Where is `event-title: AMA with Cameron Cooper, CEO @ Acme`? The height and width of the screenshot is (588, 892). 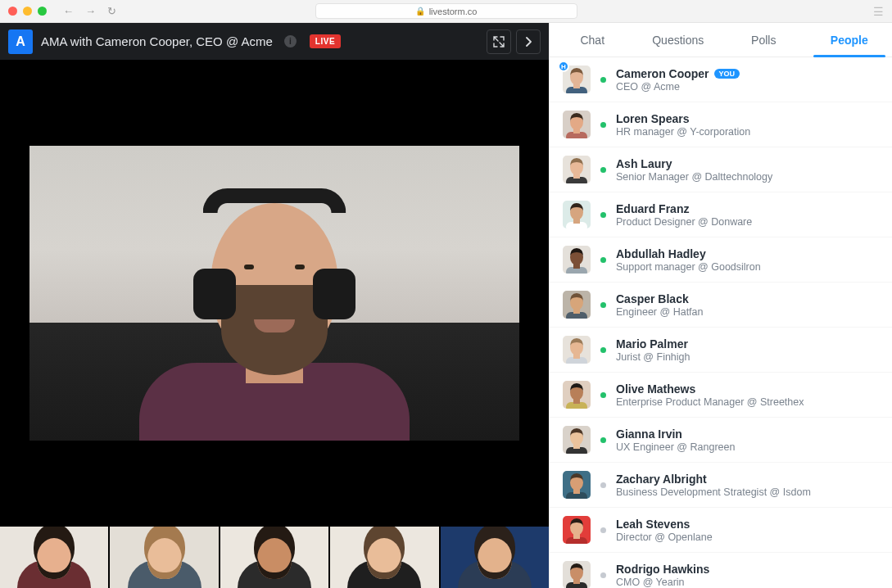
event-title: AMA with Cameron Cooper, CEO @ Acme is located at coordinates (157, 41).